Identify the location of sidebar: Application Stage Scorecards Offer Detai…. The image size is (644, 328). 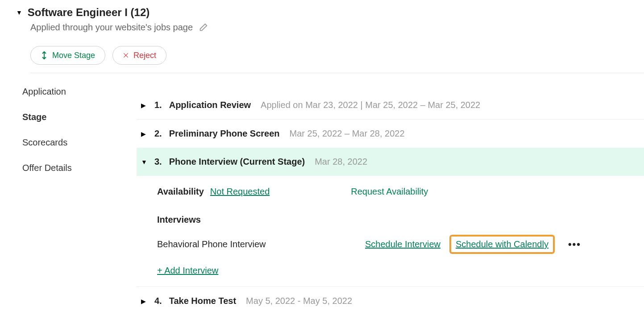
(63, 201).